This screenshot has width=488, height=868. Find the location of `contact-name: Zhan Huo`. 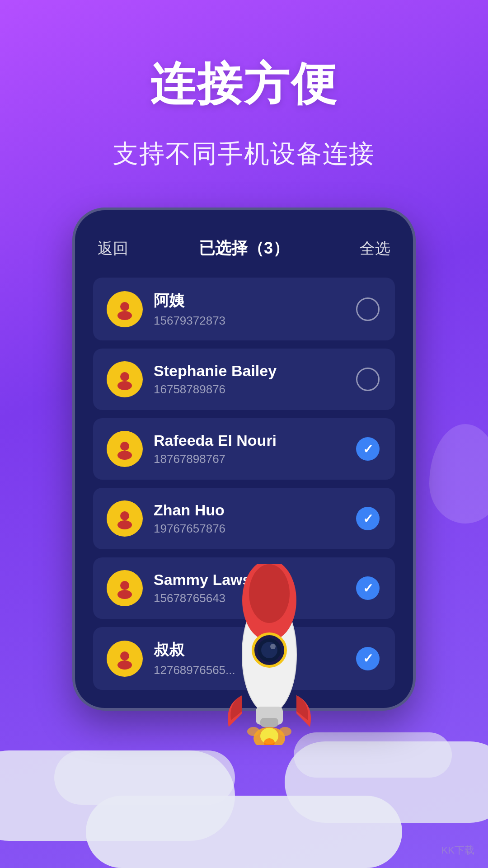

contact-name: Zhan Huo is located at coordinates (249, 510).